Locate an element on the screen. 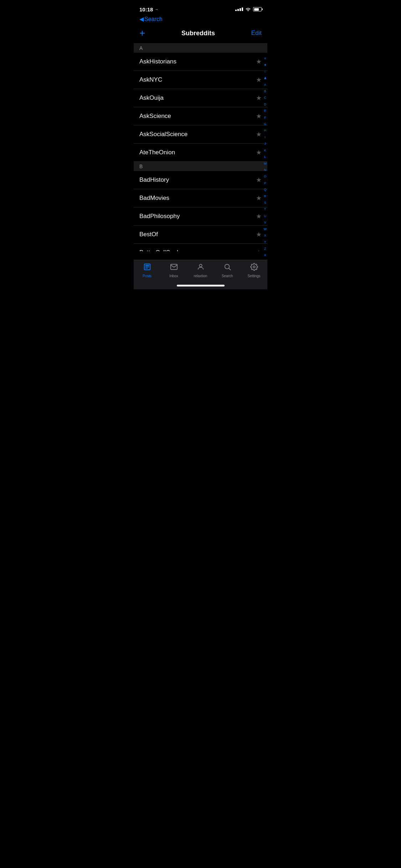 Image resolution: width=401 pixels, height=868 pixels. tab-search: Search is located at coordinates (227, 270).